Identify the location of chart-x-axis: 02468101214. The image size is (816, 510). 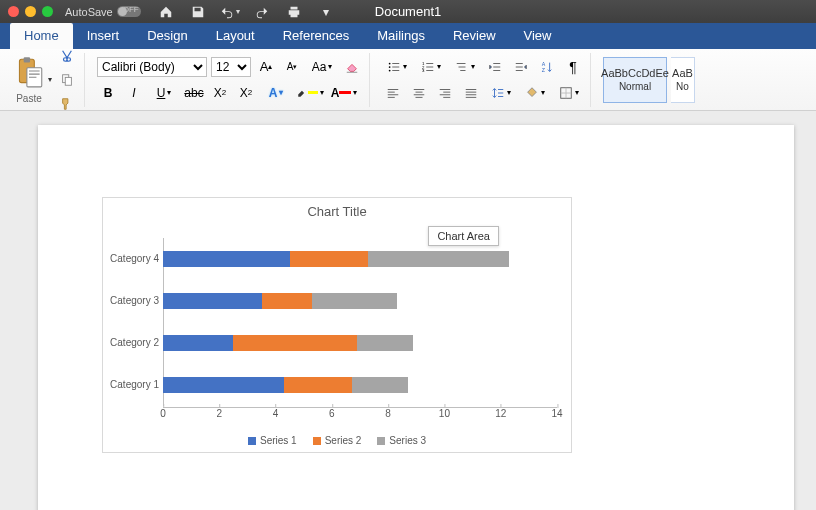
(360, 416).